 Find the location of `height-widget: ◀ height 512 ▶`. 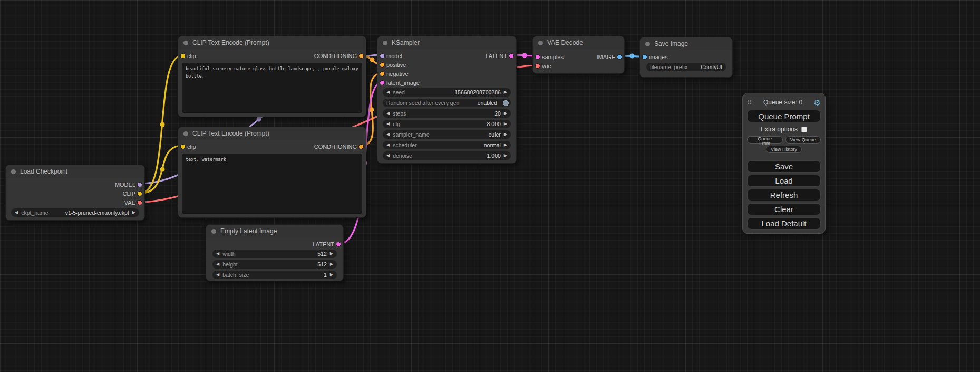

height-widget: ◀ height 512 ▶ is located at coordinates (275, 264).